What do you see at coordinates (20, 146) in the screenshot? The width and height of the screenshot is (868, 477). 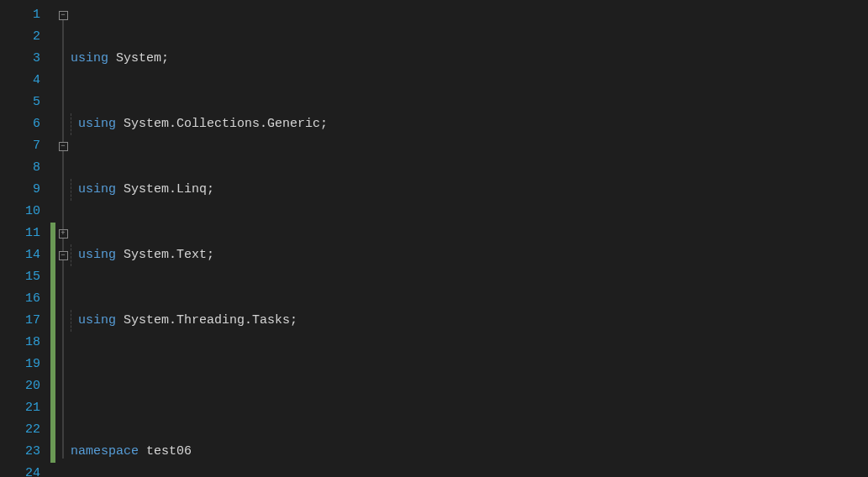 I see `line-number: 7` at bounding box center [20, 146].